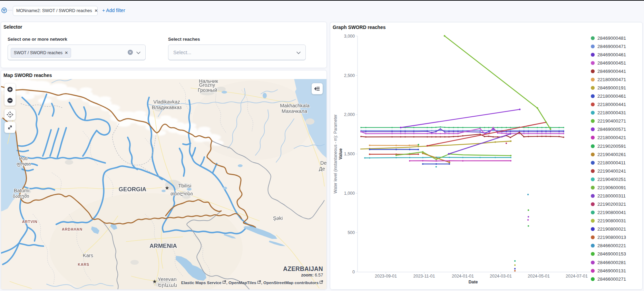 The height and width of the screenshot is (291, 644). What do you see at coordinates (349, 115) in the screenshot?
I see `svg-text: 2,000` at bounding box center [349, 115].